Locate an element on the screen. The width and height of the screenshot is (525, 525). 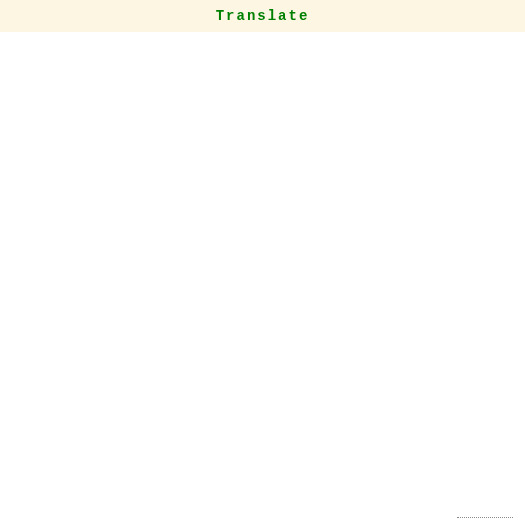
header-bar: Translate is located at coordinates (262, 16).